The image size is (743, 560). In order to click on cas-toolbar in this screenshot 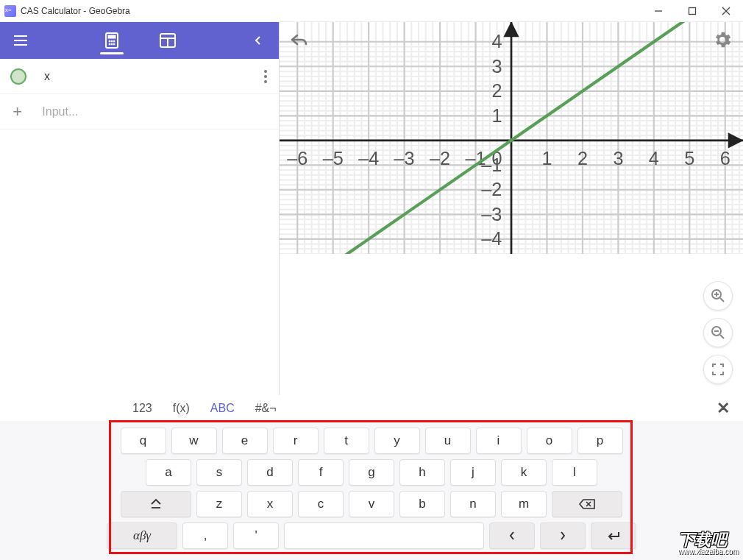, I will do `click(140, 40)`.